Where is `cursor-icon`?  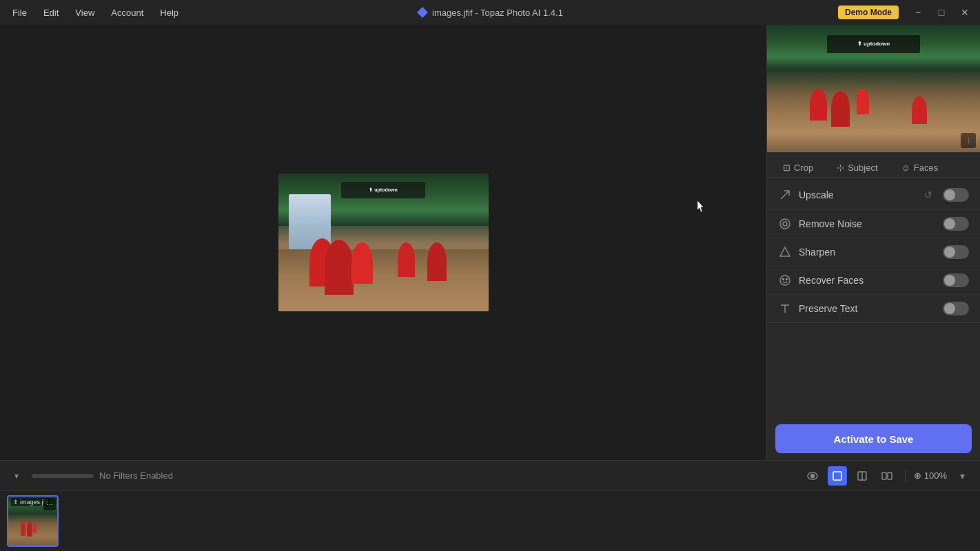
cursor-icon is located at coordinates (702, 207).